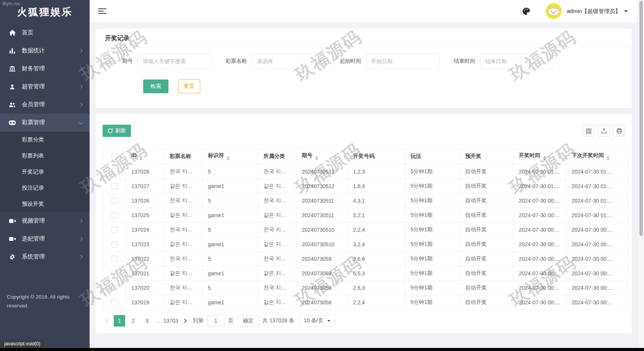  Describe the element at coordinates (114, 157) in the screenshot. I see `select-all-checkbox` at that location.